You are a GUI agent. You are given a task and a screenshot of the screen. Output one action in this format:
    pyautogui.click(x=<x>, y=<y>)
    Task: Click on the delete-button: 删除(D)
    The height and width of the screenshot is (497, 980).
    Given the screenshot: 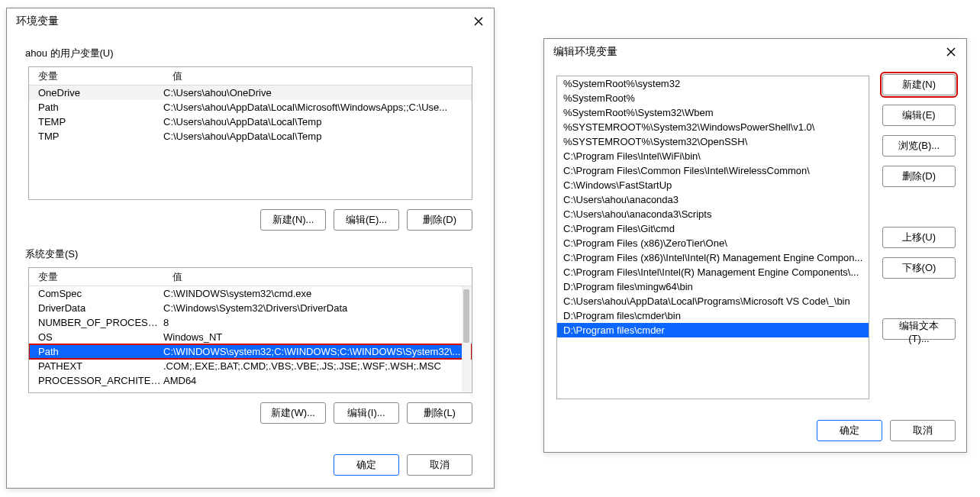 What is the action you would take?
    pyautogui.click(x=919, y=176)
    